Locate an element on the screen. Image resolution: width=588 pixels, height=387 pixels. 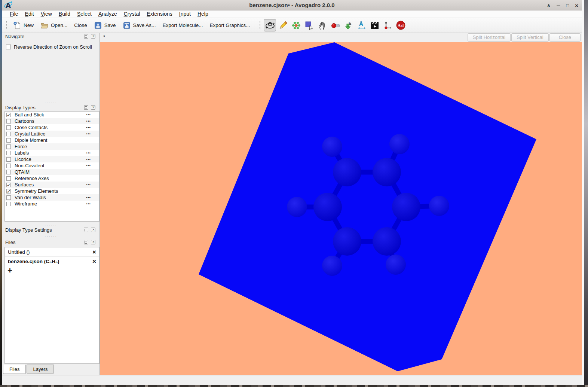
bond-centric-tool-button is located at coordinates (335, 25).